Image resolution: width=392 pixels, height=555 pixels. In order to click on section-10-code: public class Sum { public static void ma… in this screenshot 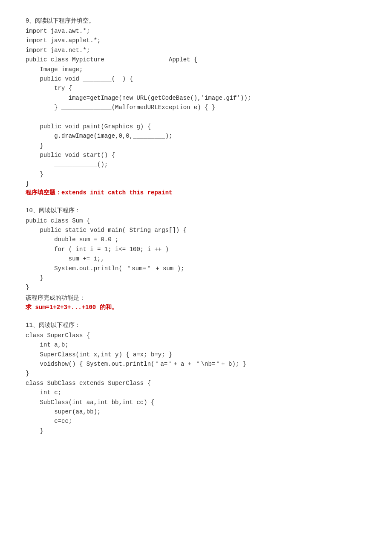, I will do `click(196, 254)`.